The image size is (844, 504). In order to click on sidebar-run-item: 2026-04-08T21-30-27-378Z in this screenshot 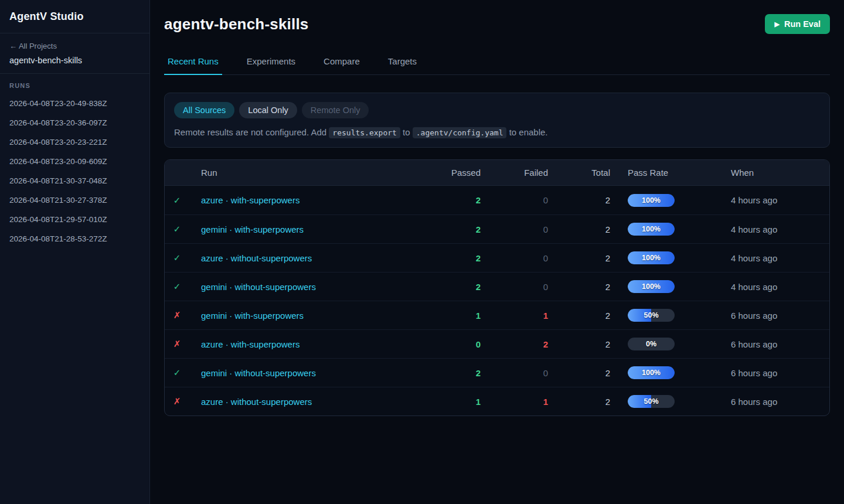, I will do `click(75, 200)`.